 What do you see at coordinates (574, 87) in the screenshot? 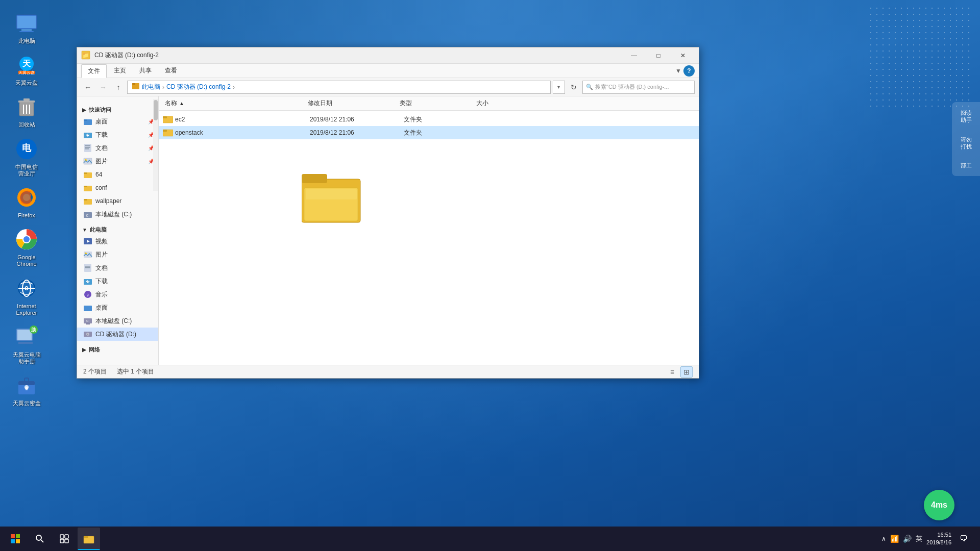
I see `refresh-button: ↻` at bounding box center [574, 87].